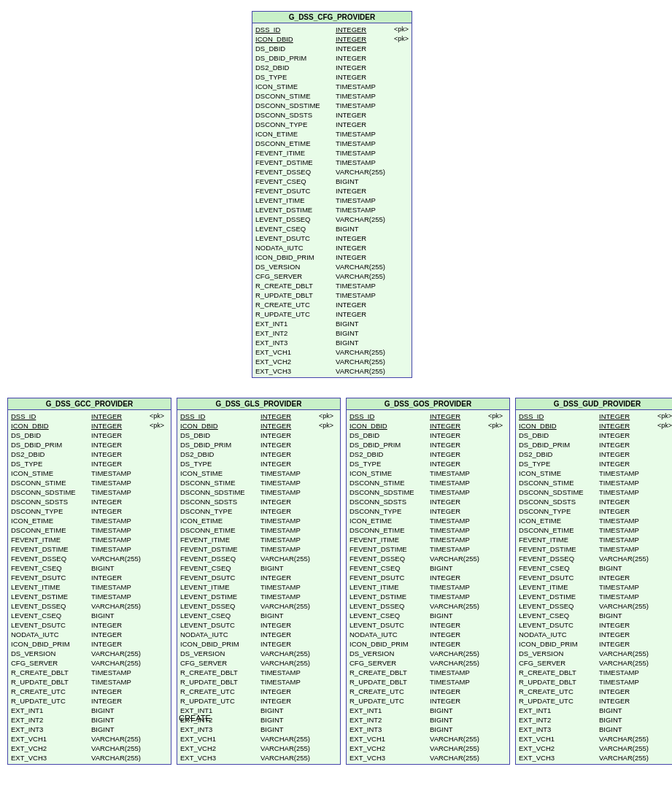 This screenshot has height=791, width=672. Describe the element at coordinates (595, 483) in the screenshot. I see `table-row: DSCONN_STIMETIMESTAMP` at that location.